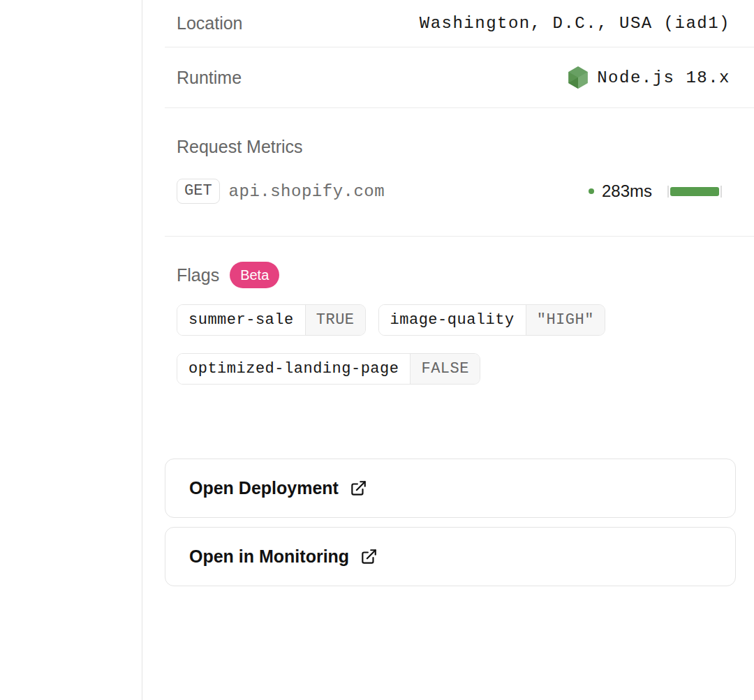  Describe the element at coordinates (242, 320) in the screenshot. I see `flag-name: summer-sale` at that location.